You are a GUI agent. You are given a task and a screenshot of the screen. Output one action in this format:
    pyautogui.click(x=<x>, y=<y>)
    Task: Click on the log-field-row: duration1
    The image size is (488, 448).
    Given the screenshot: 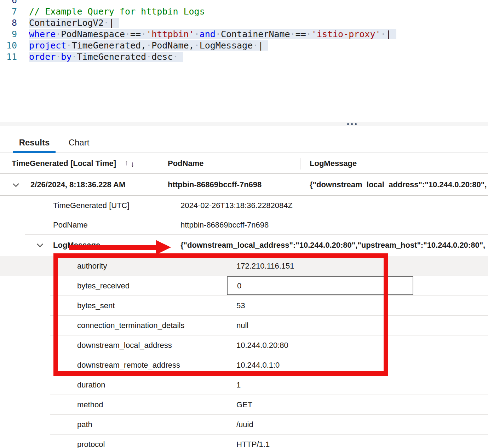 What is the action you would take?
    pyautogui.click(x=244, y=385)
    